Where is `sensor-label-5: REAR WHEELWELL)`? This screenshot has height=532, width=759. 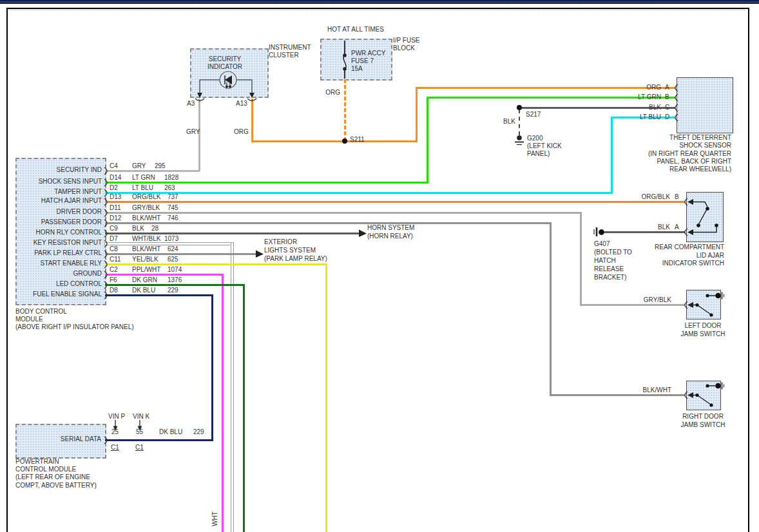
sensor-label-5: REAR WHEELWELL) is located at coordinates (683, 169).